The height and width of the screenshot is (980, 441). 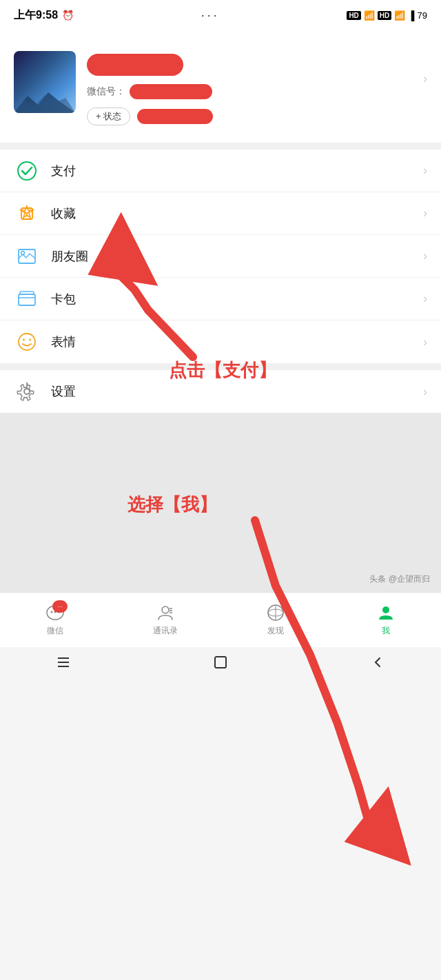 What do you see at coordinates (220, 391) in the screenshot?
I see `settings-section: 设置 ›` at bounding box center [220, 391].